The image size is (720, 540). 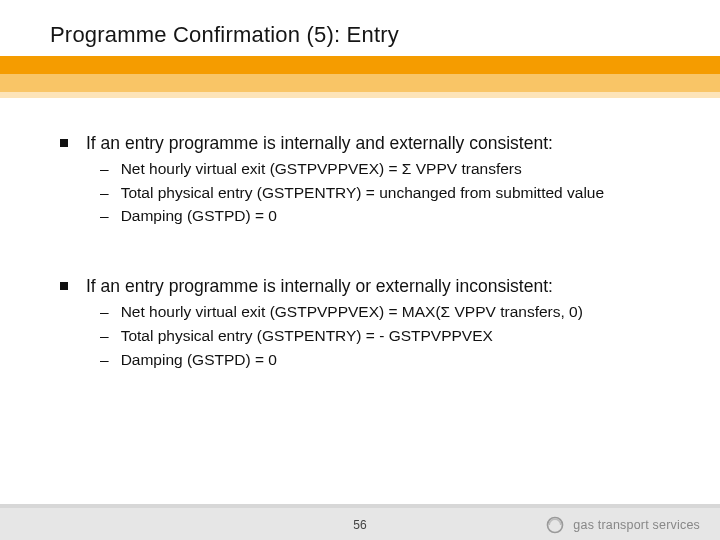 I want to click on brand-text: gas transport services, so click(x=636, y=525).